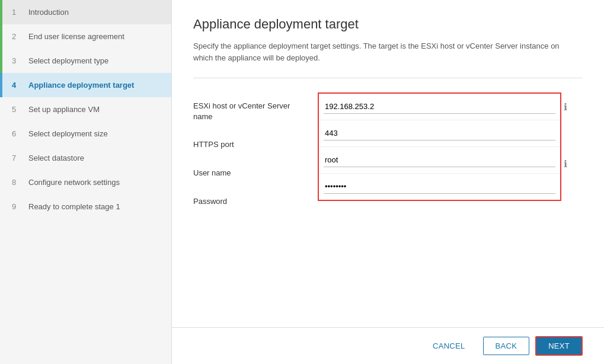  I want to click on step-label-7: Configure network settings, so click(74, 183).